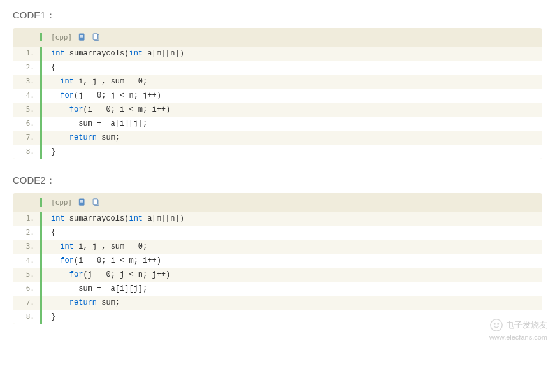 This screenshot has width=555, height=392. What do you see at coordinates (278, 181) in the screenshot?
I see `code-section-title: CODE2：` at bounding box center [278, 181].